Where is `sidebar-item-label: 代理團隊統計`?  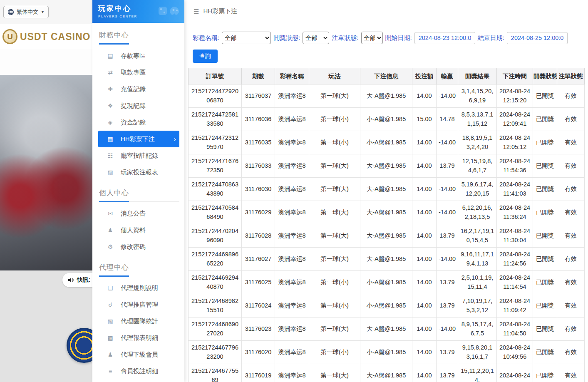
sidebar-item-label: 代理團隊統計 is located at coordinates (139, 321).